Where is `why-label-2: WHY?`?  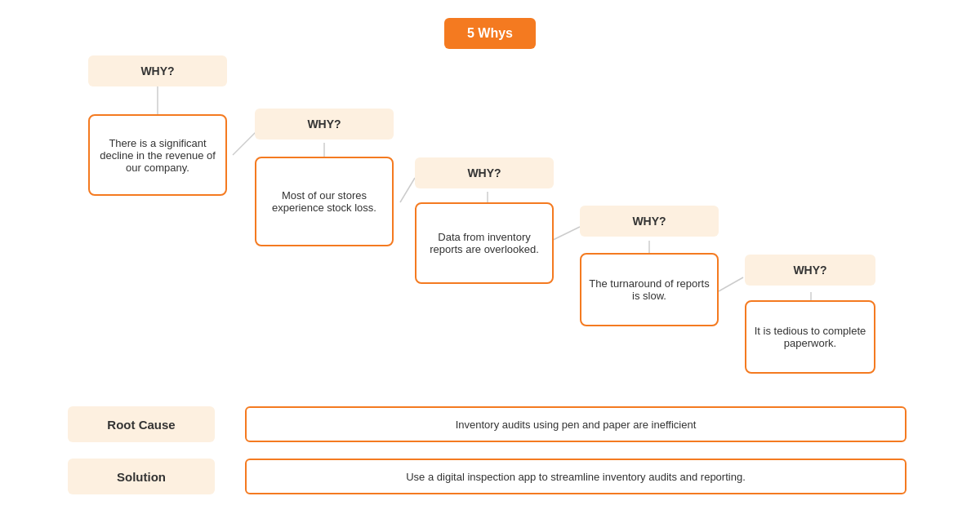
why-label-2: WHY? is located at coordinates (324, 124).